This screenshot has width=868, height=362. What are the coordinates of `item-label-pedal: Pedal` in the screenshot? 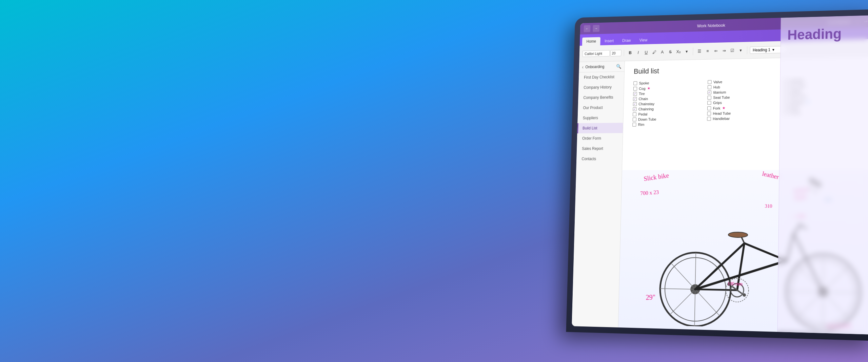 It's located at (643, 114).